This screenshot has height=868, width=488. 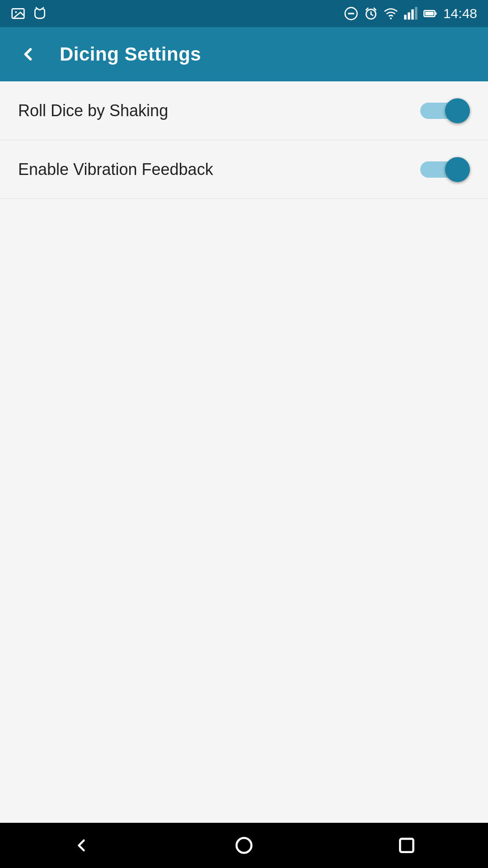 What do you see at coordinates (431, 14) in the screenshot?
I see `battery-icon` at bounding box center [431, 14].